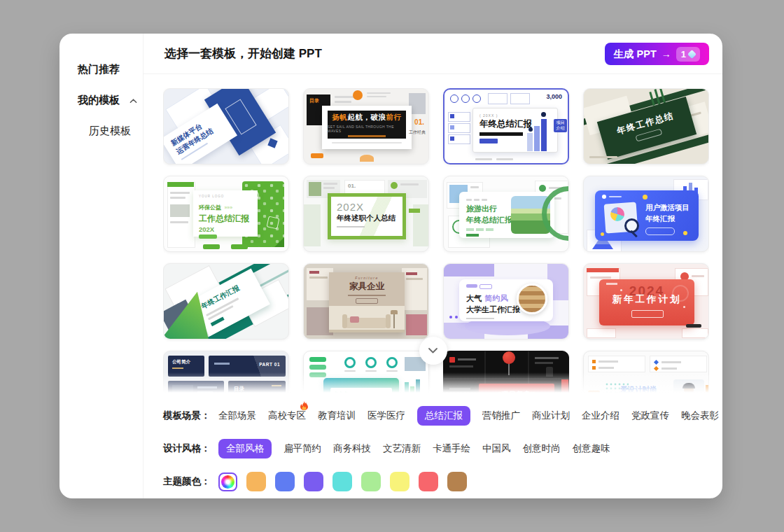 The image size is (784, 532). I want to click on template-card-5: YOUR LOGO 环保公益 »»» 工作总结汇报 202X, so click(226, 214).